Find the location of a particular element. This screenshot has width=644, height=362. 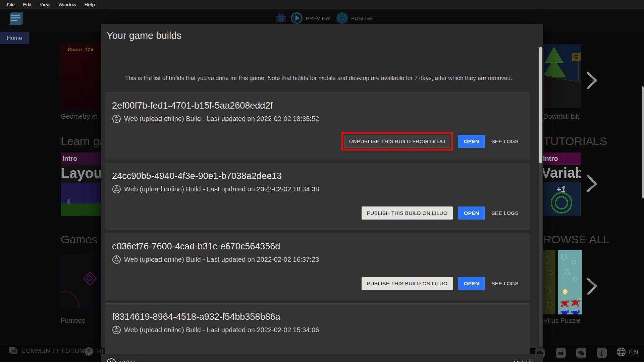

twitter-icon is located at coordinates (581, 353).